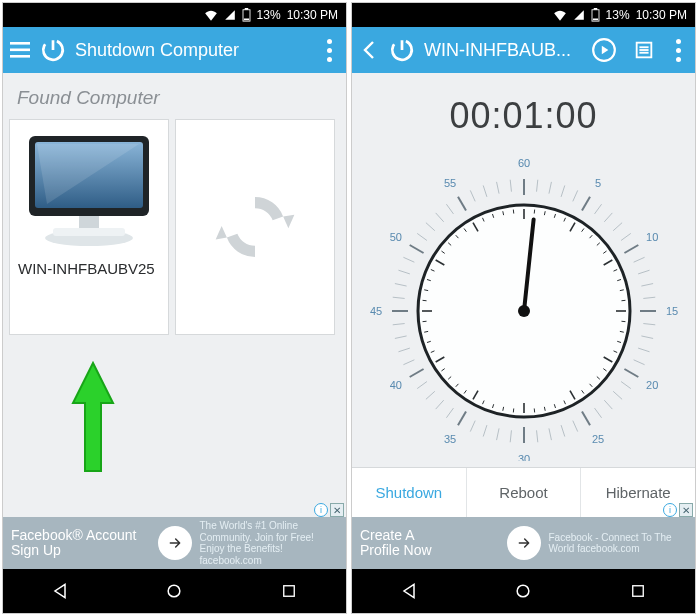 The image size is (698, 616). I want to click on ad-banner: i ✕ Facebook® Account Sign Up The World'…, so click(174, 543).